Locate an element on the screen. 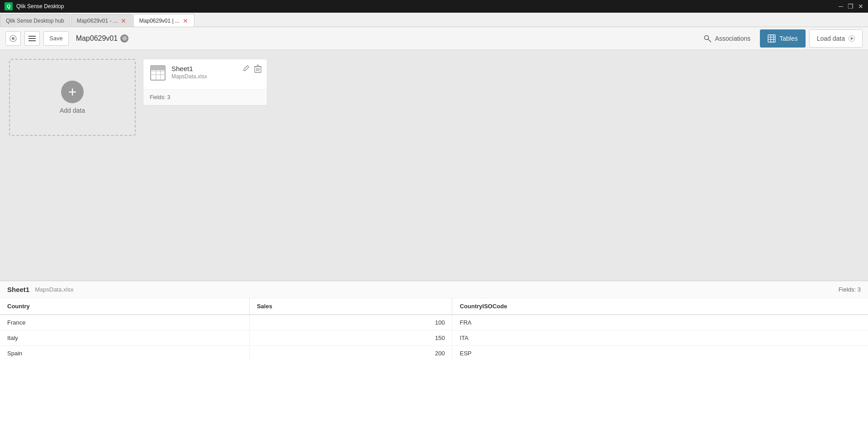  col-sales: Sales is located at coordinates (351, 306).